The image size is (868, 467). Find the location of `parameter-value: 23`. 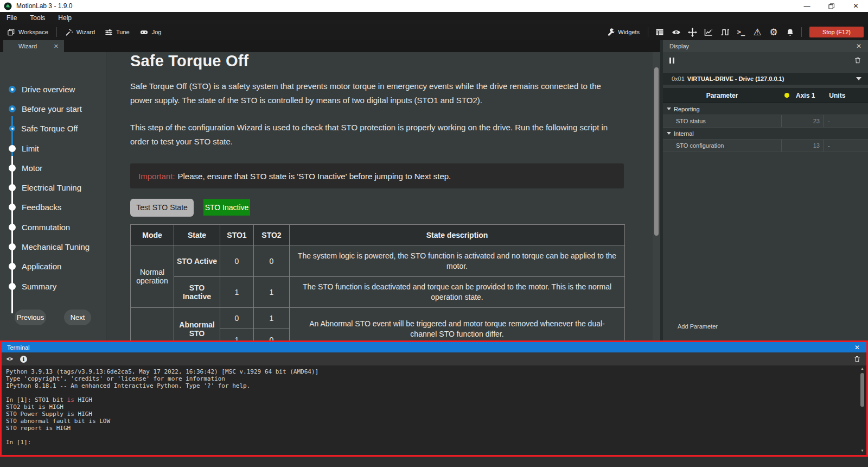

parameter-value: 23 is located at coordinates (802, 121).